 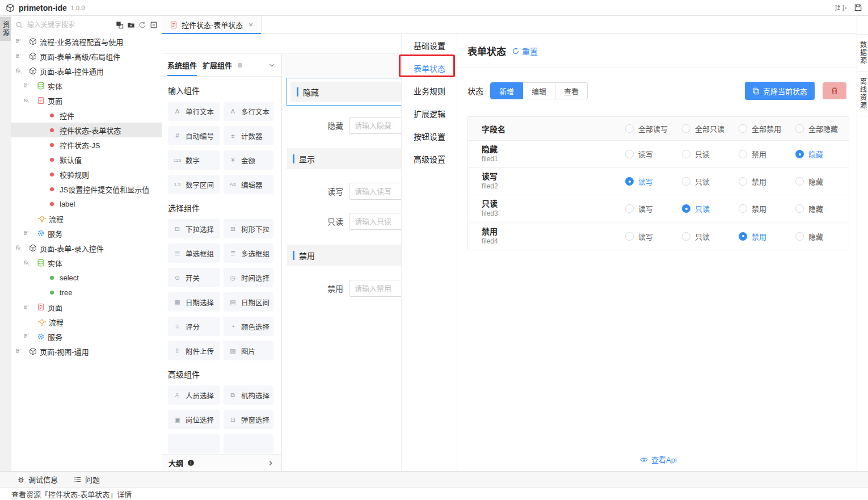 What do you see at coordinates (429, 136) in the screenshot?
I see `nav-item-button-settings: 按钮设置` at bounding box center [429, 136].